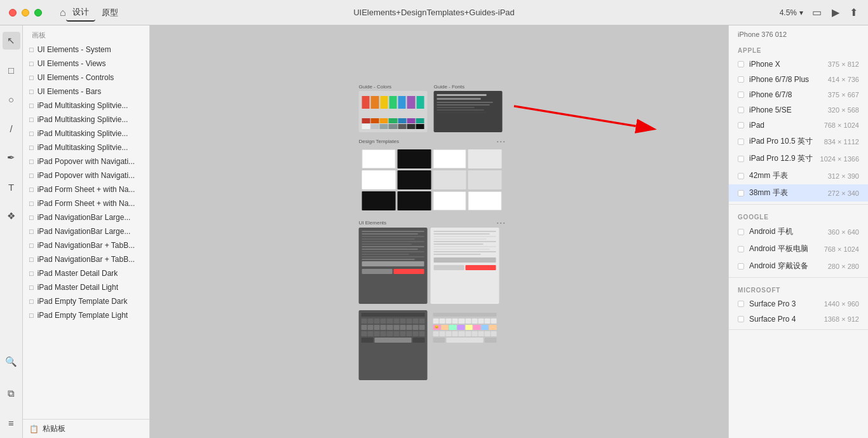 The width and height of the screenshot is (868, 438). What do you see at coordinates (792, 13) in the screenshot?
I see `zoom-control: 4.5% ▾` at bounding box center [792, 13].